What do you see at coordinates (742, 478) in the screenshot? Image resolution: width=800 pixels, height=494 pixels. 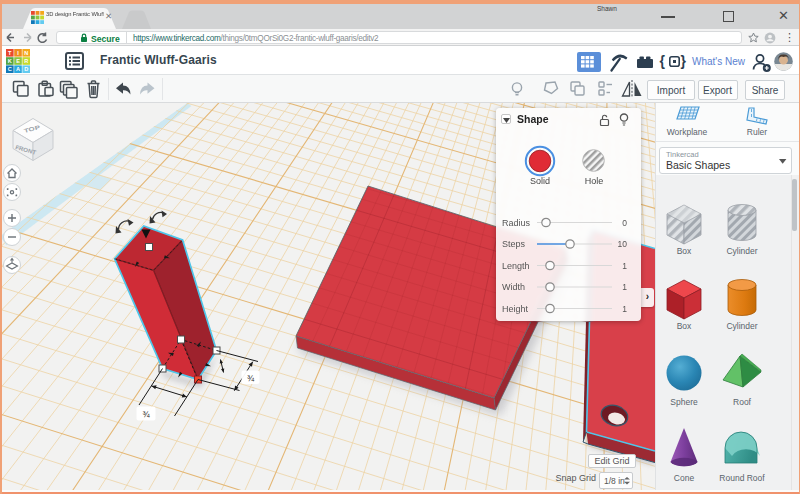 I see `svg-text: Round Roof` at bounding box center [742, 478].